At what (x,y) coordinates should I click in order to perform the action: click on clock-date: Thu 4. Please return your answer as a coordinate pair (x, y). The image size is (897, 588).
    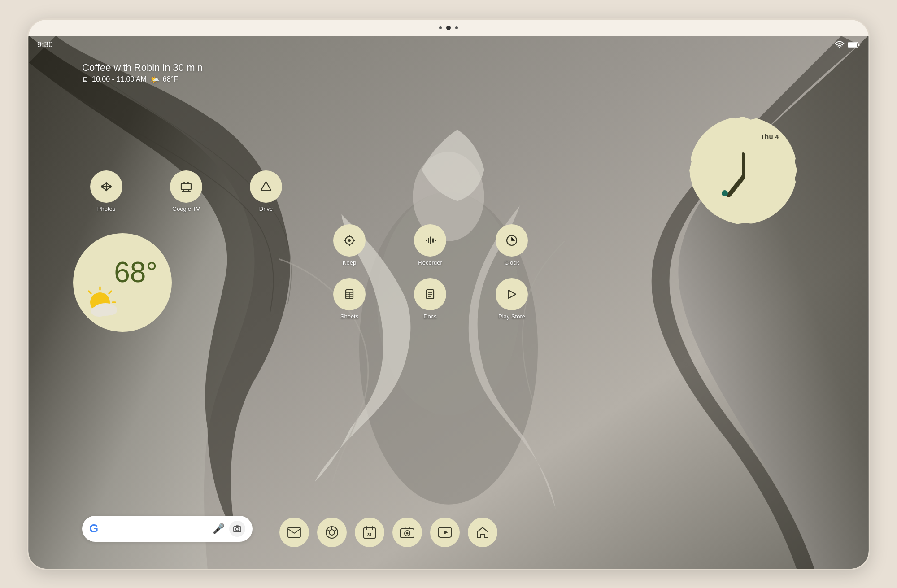
    Looking at the image, I should click on (770, 136).